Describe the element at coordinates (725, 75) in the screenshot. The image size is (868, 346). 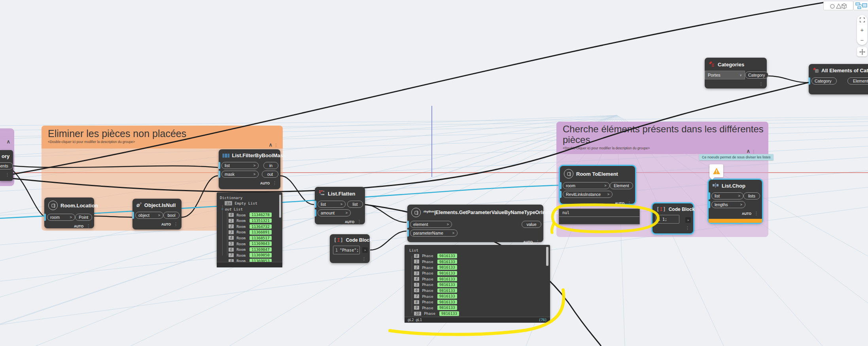
I see `category-dropdown: Portes ∨` at that location.